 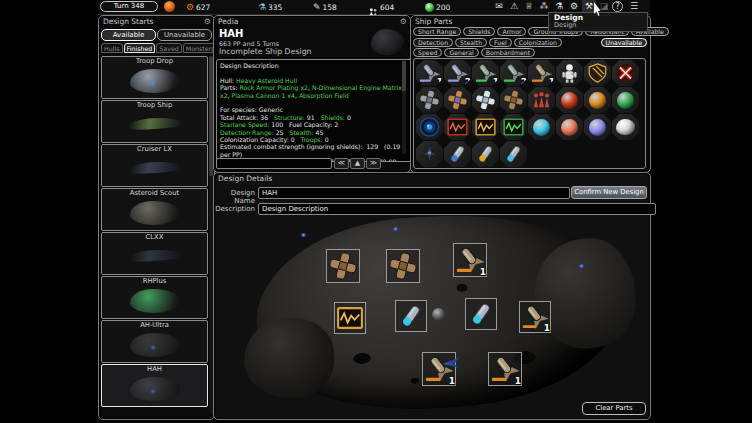 What do you see at coordinates (374, 164) in the screenshot?
I see `pedia-forward-button: ≫` at bounding box center [374, 164].